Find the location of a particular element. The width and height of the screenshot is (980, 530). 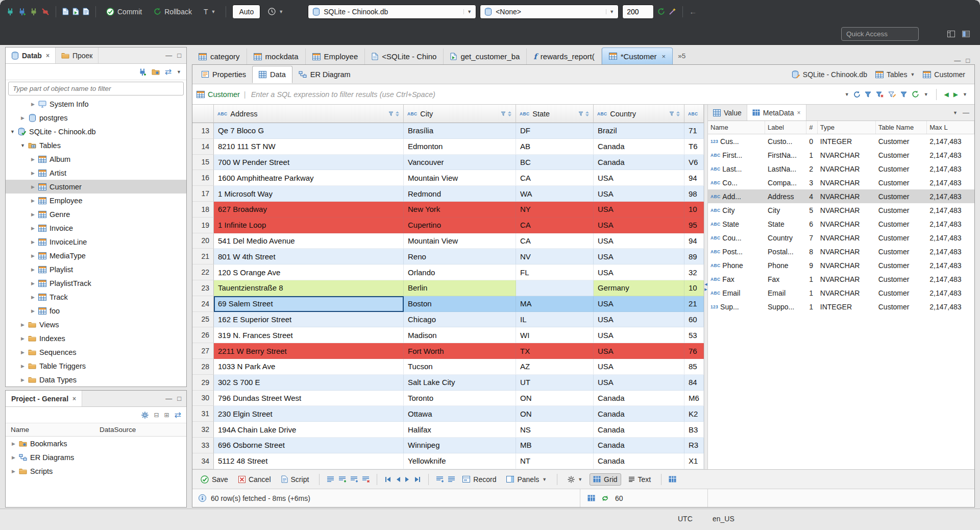

context-container-select: Tables▼ is located at coordinates (895, 75).